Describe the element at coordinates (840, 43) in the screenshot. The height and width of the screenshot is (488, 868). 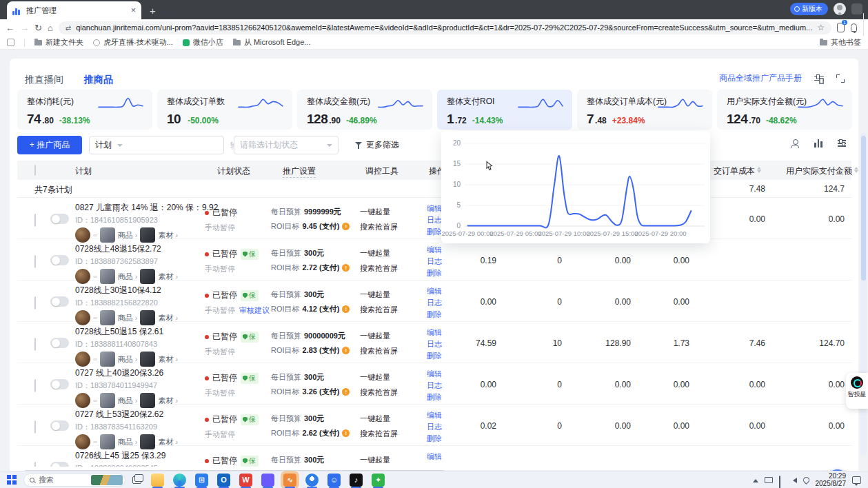
I see `other-bookmarks: 其他书签` at that location.